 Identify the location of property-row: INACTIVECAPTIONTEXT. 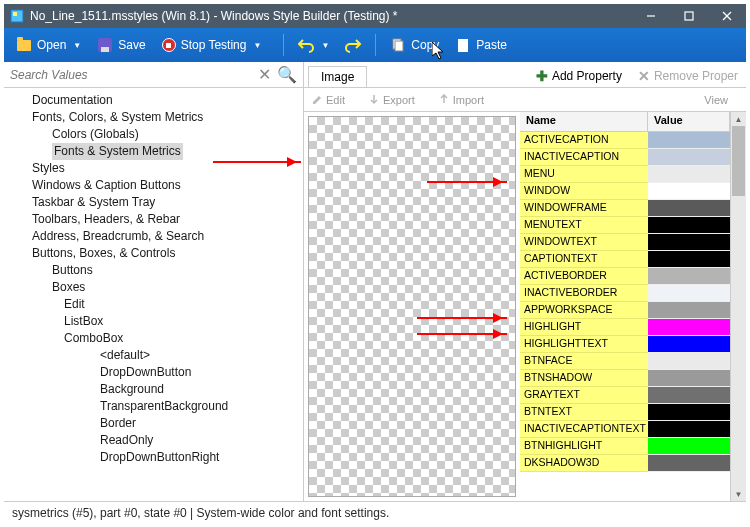
(625, 430).